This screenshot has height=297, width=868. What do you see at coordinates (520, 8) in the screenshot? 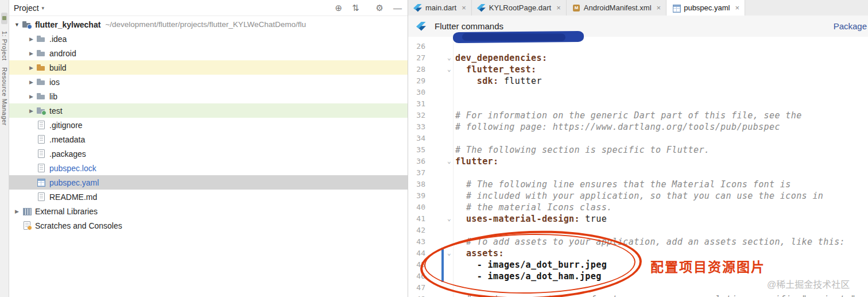
I see `tab-label: KYLRootPage.dart` at bounding box center [520, 8].